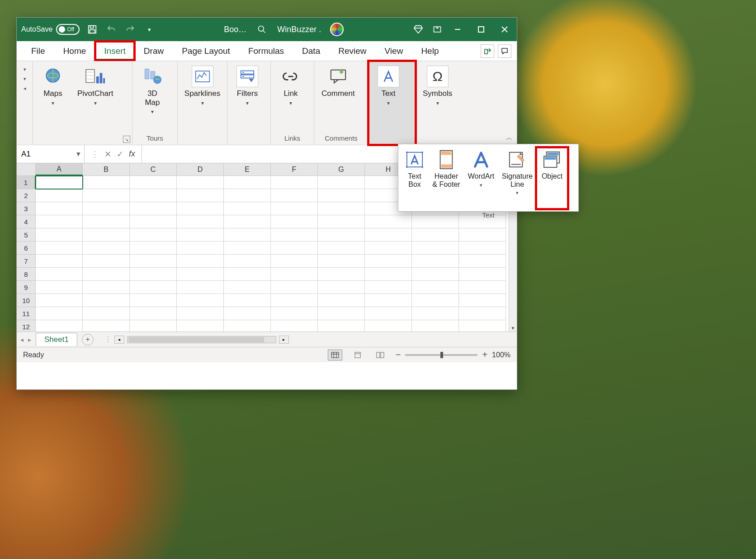 The image size is (756, 559). I want to click on comments-button, so click(505, 51).